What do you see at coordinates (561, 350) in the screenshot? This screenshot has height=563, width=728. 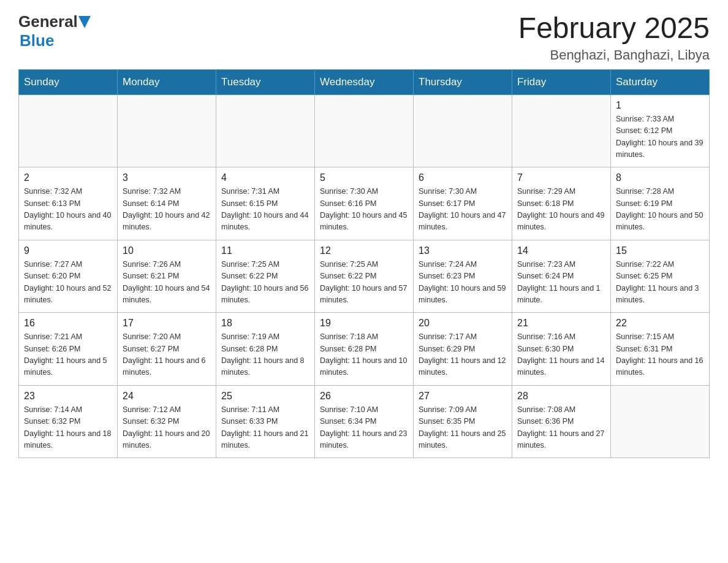 I see `calendar-cell: 21Sunrise: 7:16 AMSunset: 6:30 PMDayligh…` at bounding box center [561, 350].